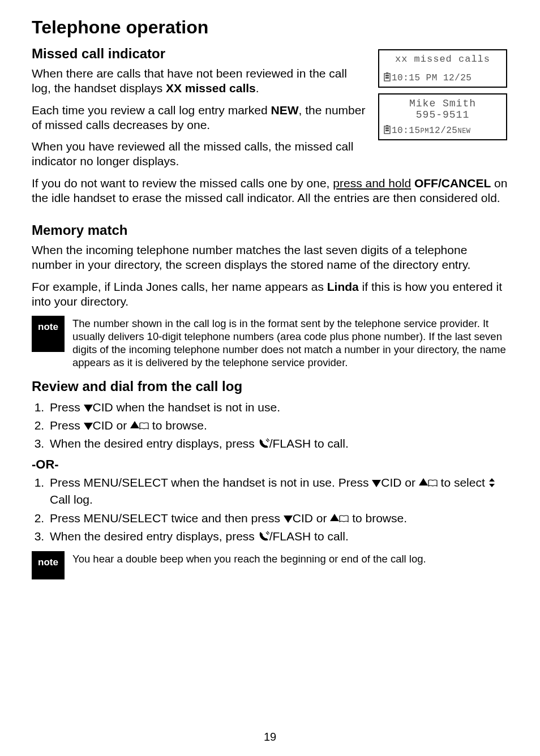 This screenshot has width=540, height=756. I want to click on lcd-contact-number: 595-9511, so click(443, 115).